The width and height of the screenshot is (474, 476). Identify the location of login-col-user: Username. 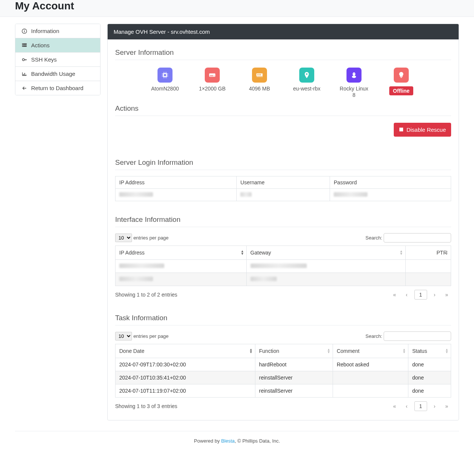
(283, 182).